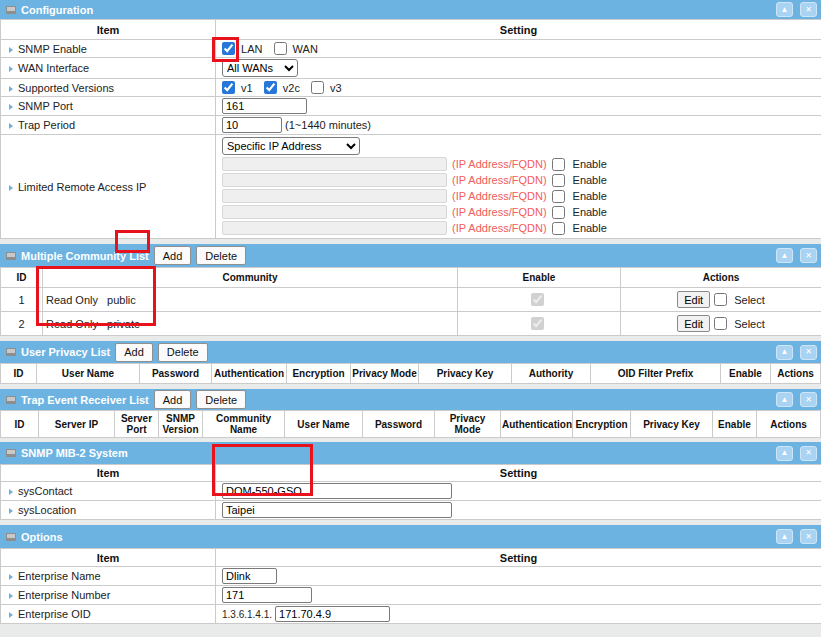 The width and height of the screenshot is (821, 637). Describe the element at coordinates (796, 374) in the screenshot. I see `column-header: Actions` at that location.